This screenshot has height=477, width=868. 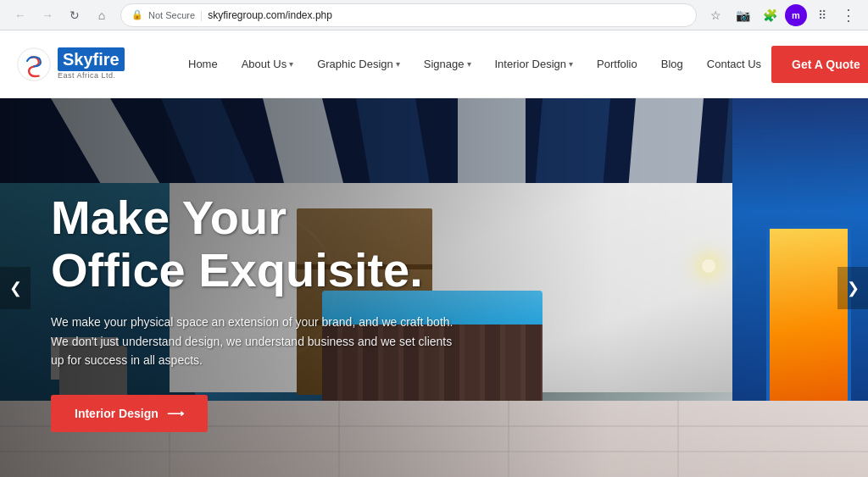 I want to click on carousel-prev-icon: ❮, so click(x=15, y=288).